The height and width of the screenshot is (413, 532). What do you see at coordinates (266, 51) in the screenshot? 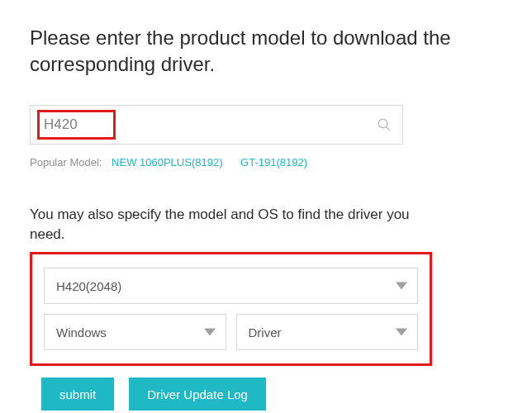
I see `page-heading: Please enter the product model to downlo…` at bounding box center [266, 51].